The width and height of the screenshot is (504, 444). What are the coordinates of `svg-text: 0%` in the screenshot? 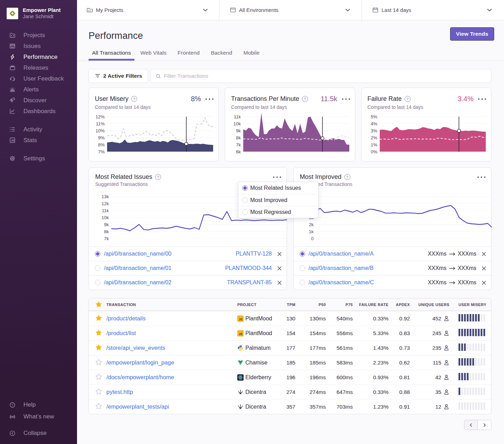 It's located at (374, 152).